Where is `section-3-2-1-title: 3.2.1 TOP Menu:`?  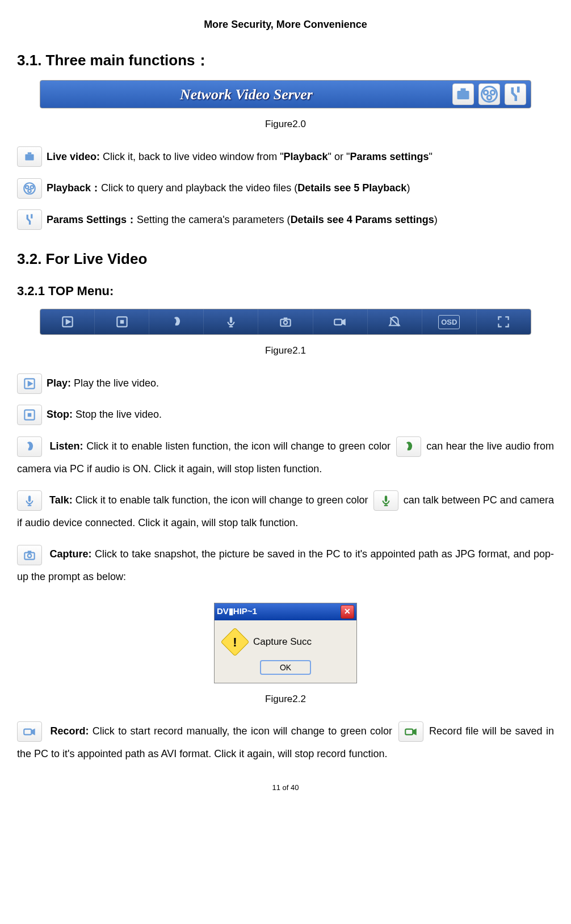 section-3-2-1-title: 3.2.1 TOP Menu: is located at coordinates (286, 291).